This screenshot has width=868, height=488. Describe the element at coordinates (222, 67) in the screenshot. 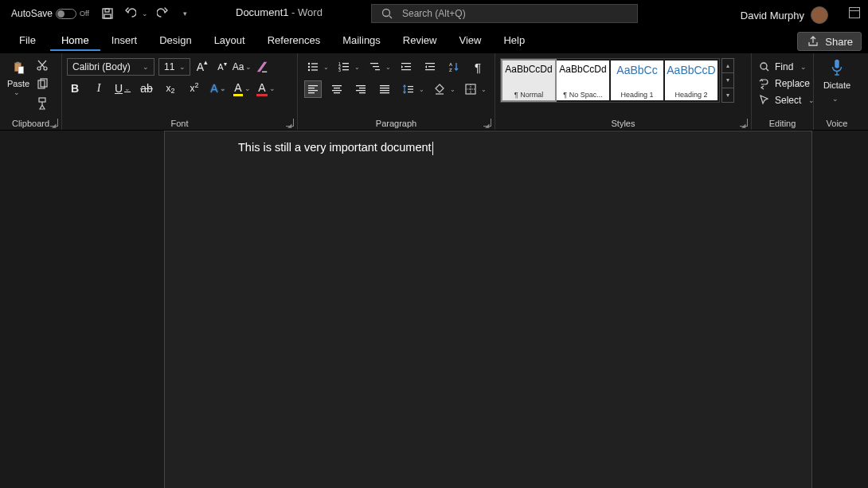

I see `shrink-font-icon: A▾` at that location.